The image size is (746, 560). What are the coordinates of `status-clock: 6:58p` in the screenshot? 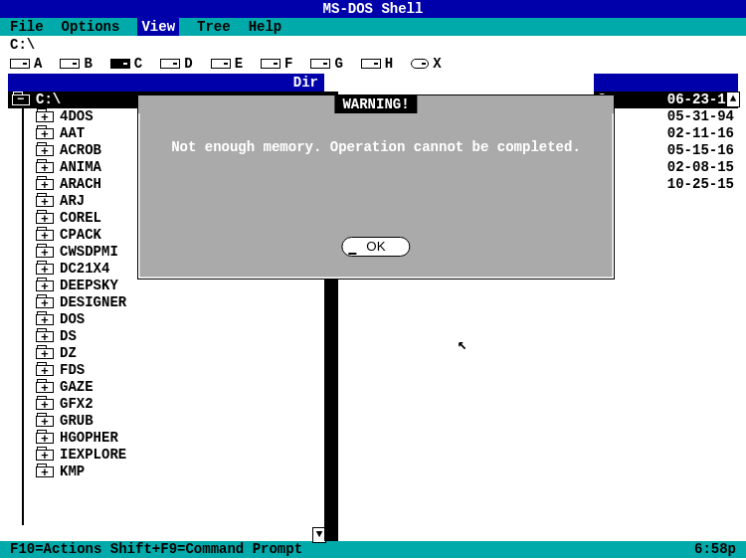 It's located at (715, 549).